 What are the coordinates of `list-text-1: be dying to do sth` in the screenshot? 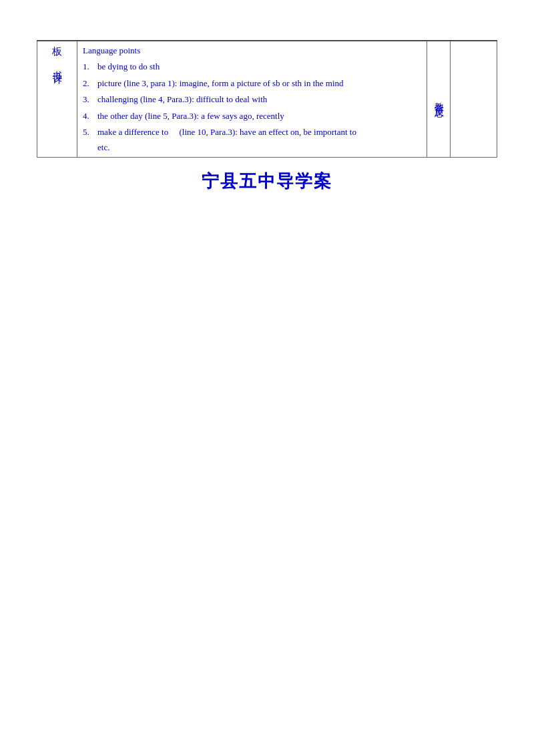 It's located at (259, 67).